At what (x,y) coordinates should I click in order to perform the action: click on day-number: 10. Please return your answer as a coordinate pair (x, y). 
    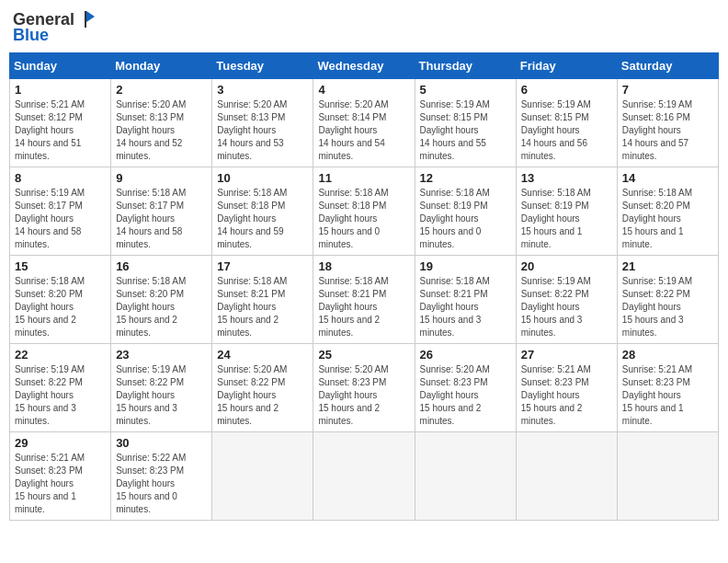
    Looking at the image, I should click on (263, 178).